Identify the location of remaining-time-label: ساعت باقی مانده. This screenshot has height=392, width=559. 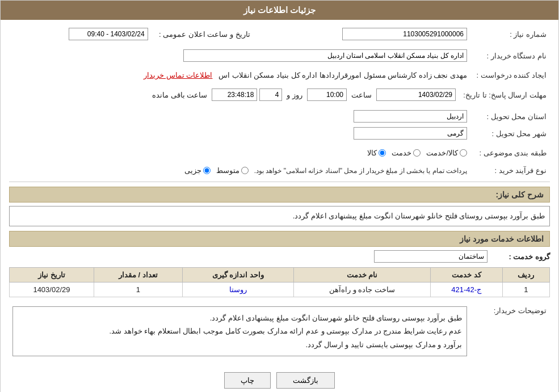
(179, 95).